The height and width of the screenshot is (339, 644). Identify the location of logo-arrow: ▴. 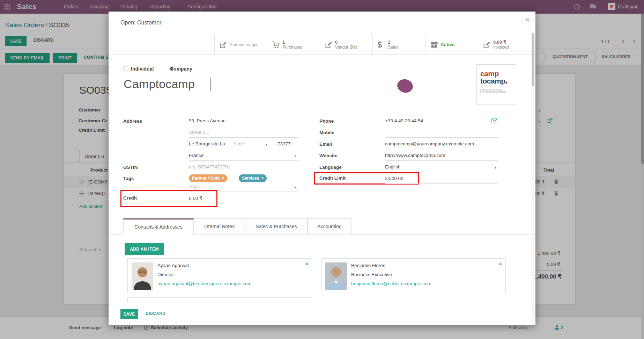
(506, 82).